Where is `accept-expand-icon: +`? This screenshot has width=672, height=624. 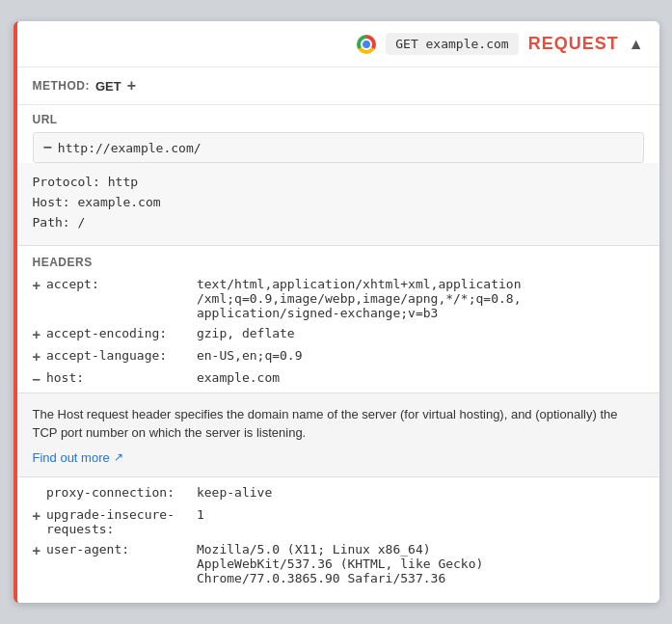 accept-expand-icon: + is located at coordinates (37, 285).